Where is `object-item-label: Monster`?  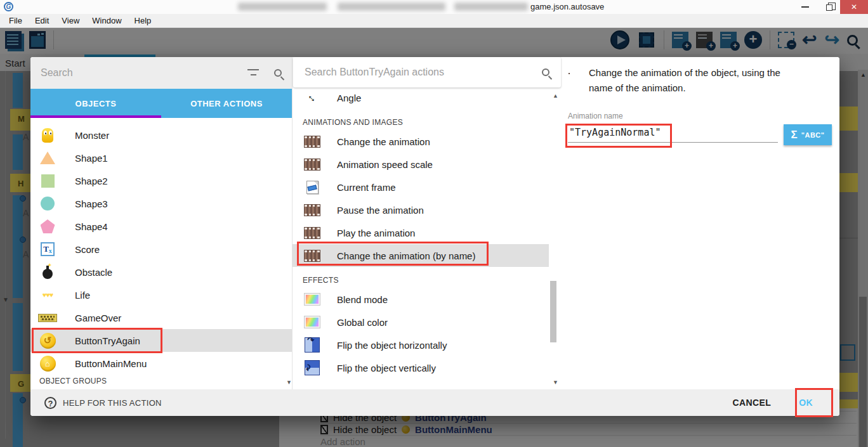 object-item-label: Monster is located at coordinates (92, 136).